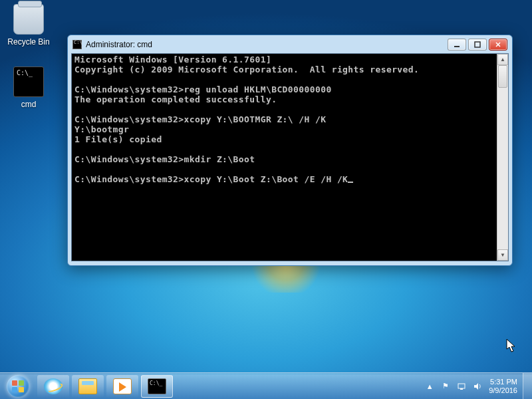 The width and height of the screenshot is (532, 399). Describe the element at coordinates (498, 45) in the screenshot. I see `close-button` at that location.